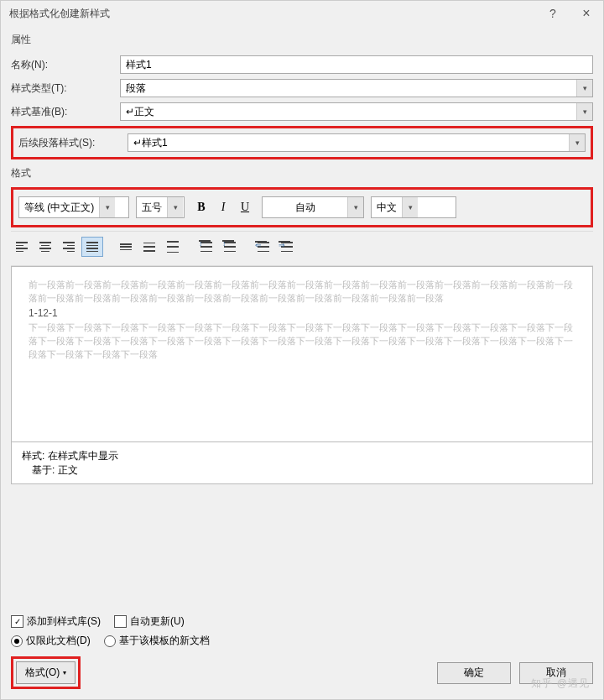 This screenshot has height=700, width=604. Describe the element at coordinates (302, 13) in the screenshot. I see `titlebar: 根据格式化创建新样式 ? ×` at that location.